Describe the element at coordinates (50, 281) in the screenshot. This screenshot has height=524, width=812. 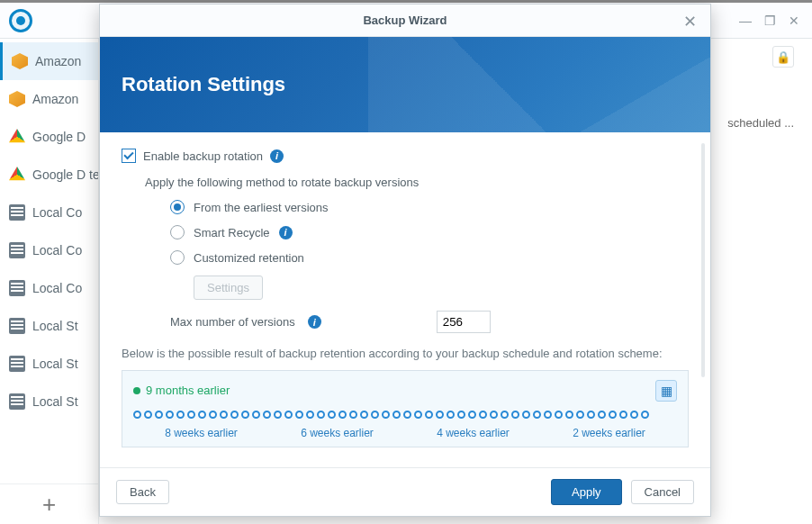
I see `sidebar: Amazon Amazon Google D Google D test Loc…` at that location.